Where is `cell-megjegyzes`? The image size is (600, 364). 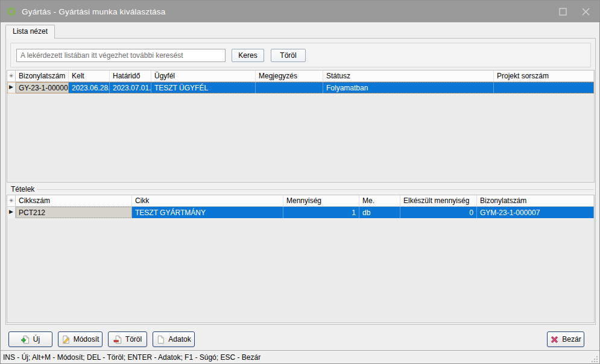
cell-megjegyzes is located at coordinates (289, 88).